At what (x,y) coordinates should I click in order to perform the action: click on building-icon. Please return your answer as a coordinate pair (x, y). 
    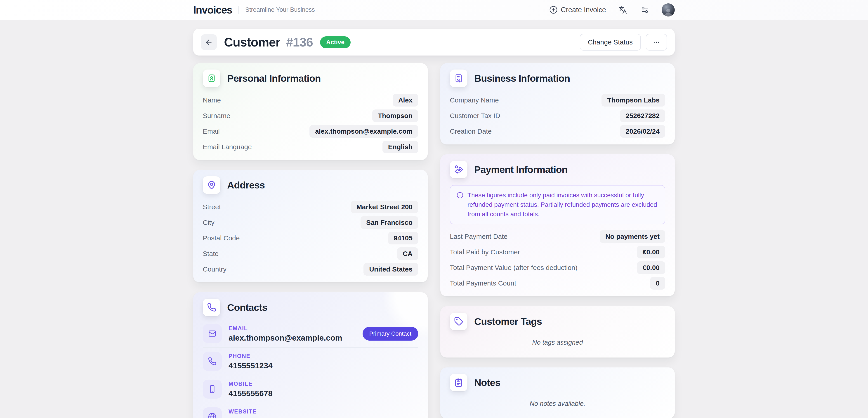
    Looking at the image, I should click on (459, 78).